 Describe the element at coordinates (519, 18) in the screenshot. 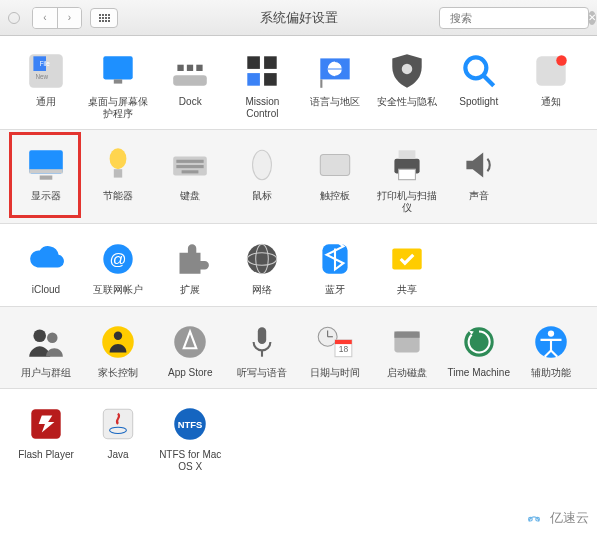

I see `search-input` at that location.